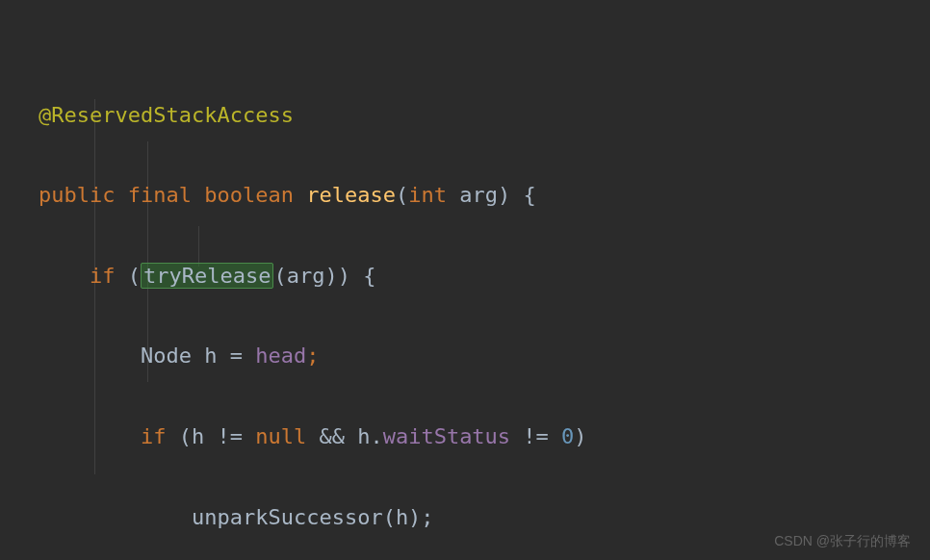 The height and width of the screenshot is (560, 930). Describe the element at coordinates (281, 356) in the screenshot. I see `field-head: head` at that location.